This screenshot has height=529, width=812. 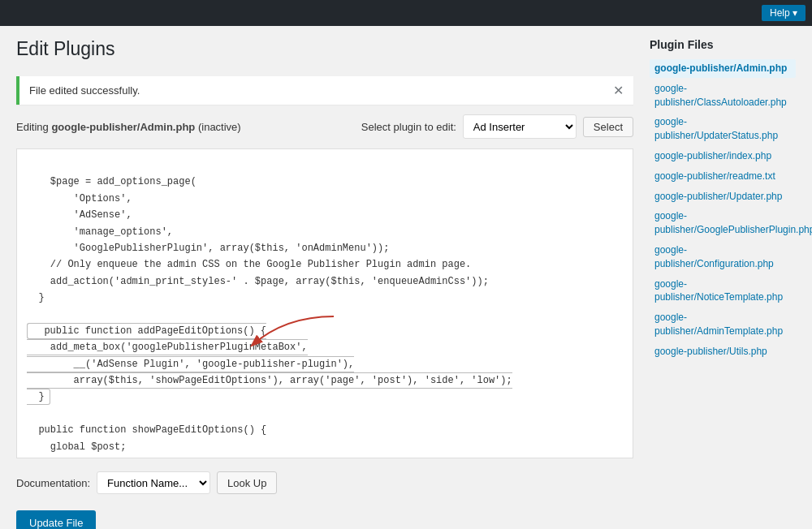 I want to click on editing-prefix: Editing, so click(x=32, y=127).